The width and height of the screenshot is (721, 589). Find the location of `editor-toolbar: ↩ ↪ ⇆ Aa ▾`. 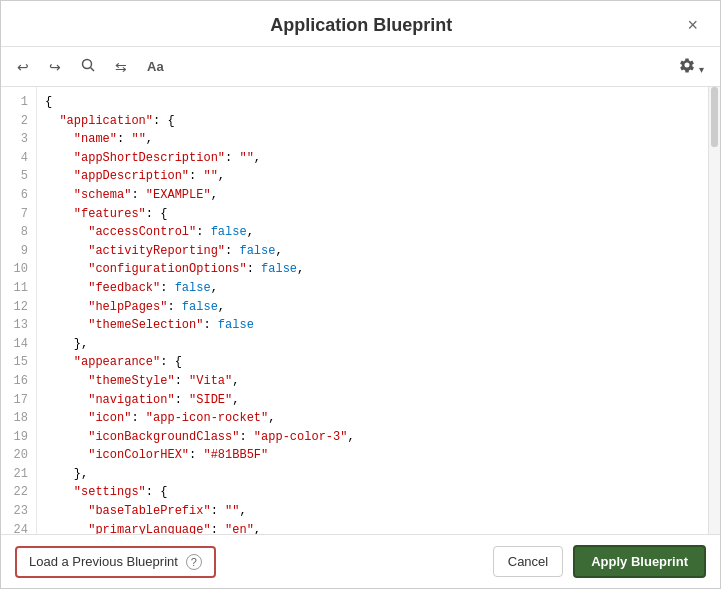

editor-toolbar: ↩ ↪ ⇆ Aa ▾ is located at coordinates (360, 67).